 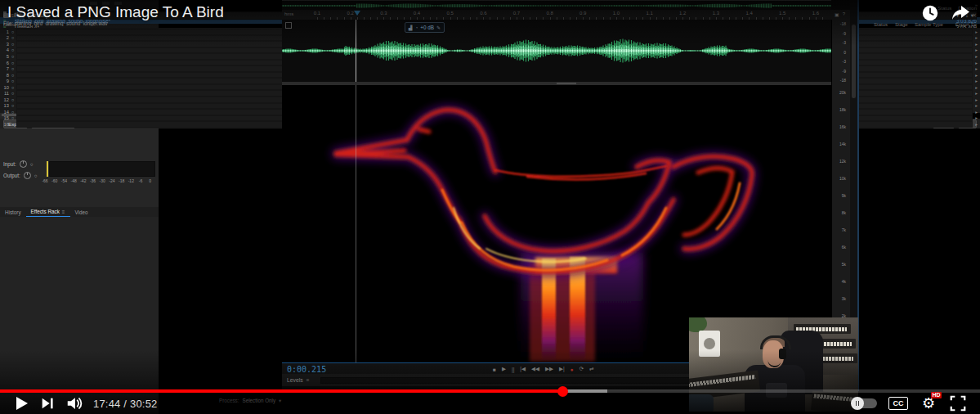 What do you see at coordinates (6, 63) in the screenshot?
I see `slot-number: 6` at bounding box center [6, 63].